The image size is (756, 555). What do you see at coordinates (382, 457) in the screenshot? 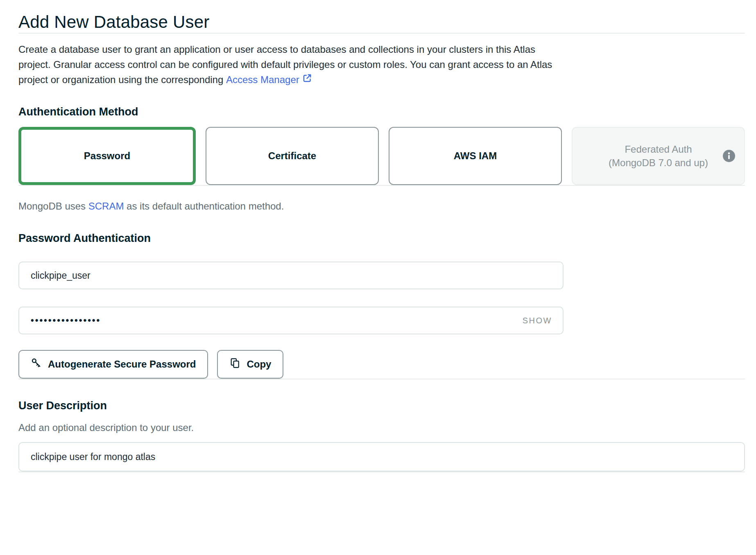
I see `user-description-input` at bounding box center [382, 457].